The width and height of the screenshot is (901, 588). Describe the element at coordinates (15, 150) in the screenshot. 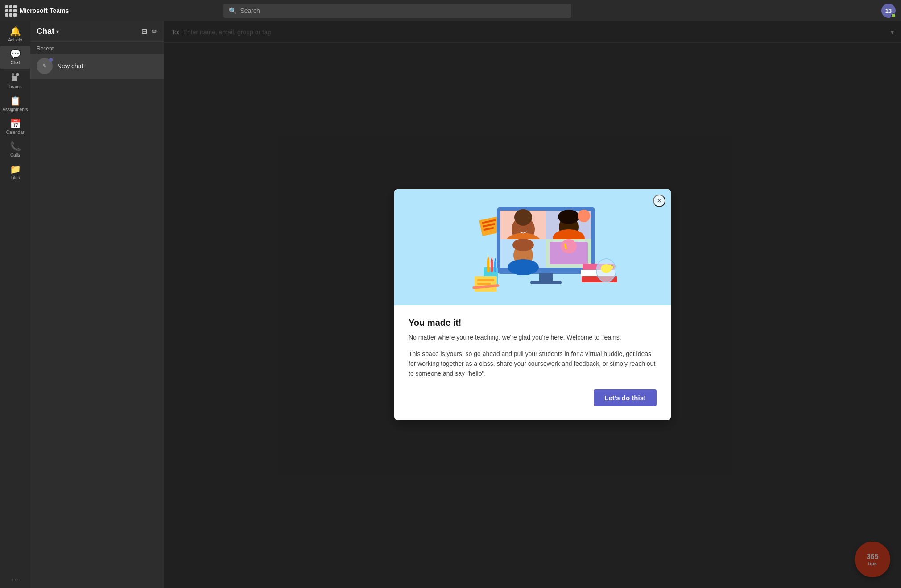

I see `sidebar-item-calls: 📞 Calls` at that location.